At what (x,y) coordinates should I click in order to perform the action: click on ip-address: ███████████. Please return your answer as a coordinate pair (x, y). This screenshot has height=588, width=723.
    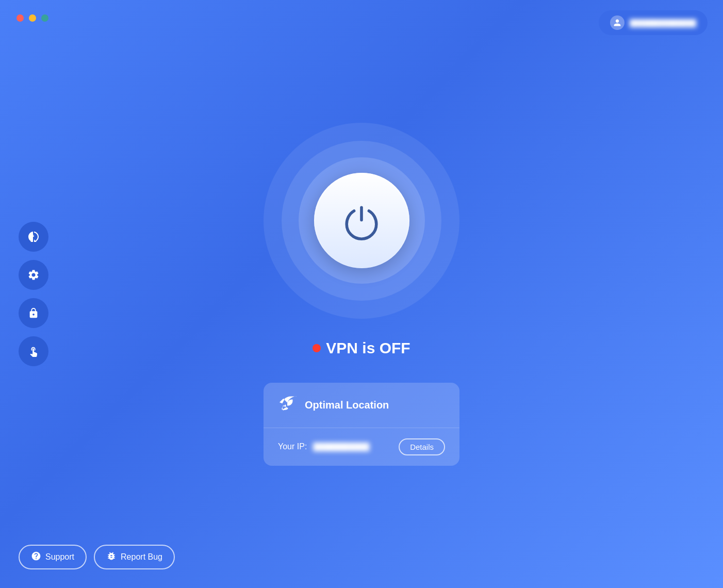
    Looking at the image, I should click on (353, 447).